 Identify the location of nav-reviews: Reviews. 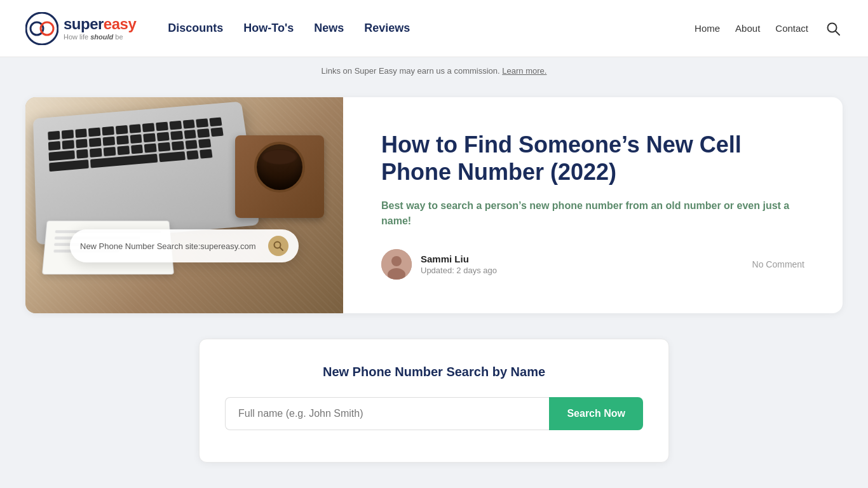
(387, 28).